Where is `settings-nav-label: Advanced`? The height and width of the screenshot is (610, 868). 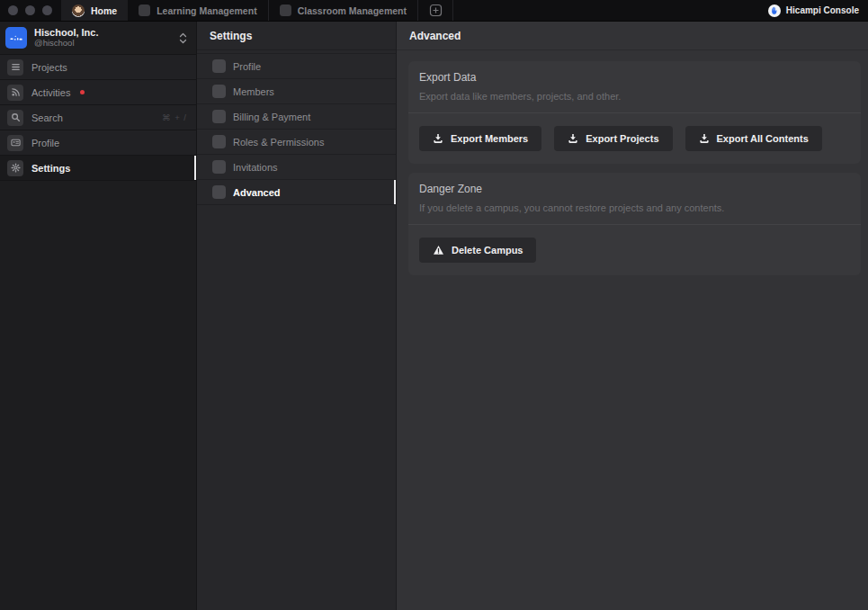 settings-nav-label: Advanced is located at coordinates (257, 193).